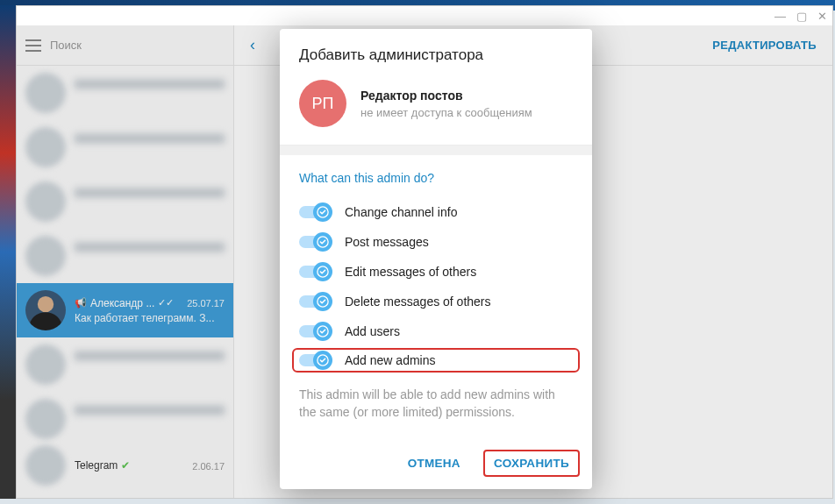 The height and width of the screenshot is (504, 835). Describe the element at coordinates (323, 103) in the screenshot. I see `admin-avatar: РП` at that location.